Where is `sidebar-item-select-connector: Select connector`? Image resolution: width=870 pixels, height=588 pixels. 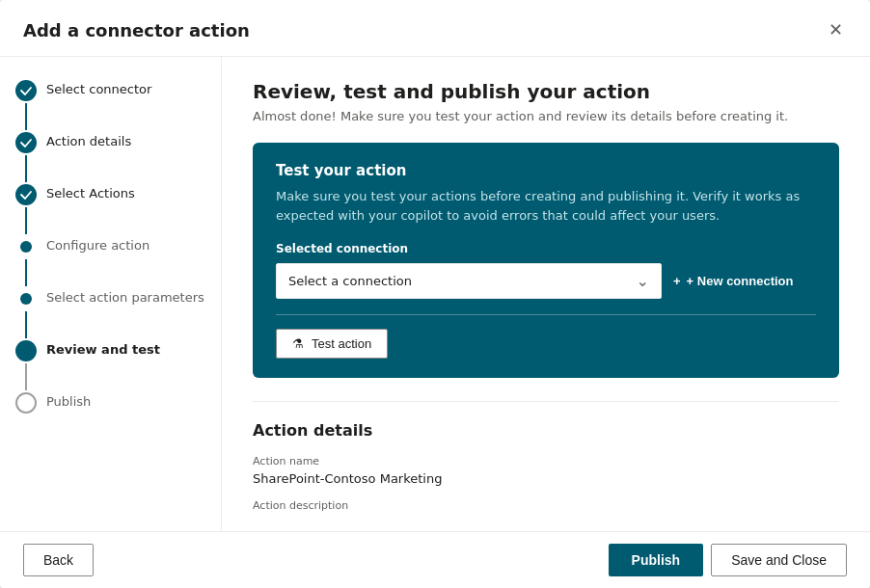
sidebar-item-select-connector: Select connector is located at coordinates (110, 106).